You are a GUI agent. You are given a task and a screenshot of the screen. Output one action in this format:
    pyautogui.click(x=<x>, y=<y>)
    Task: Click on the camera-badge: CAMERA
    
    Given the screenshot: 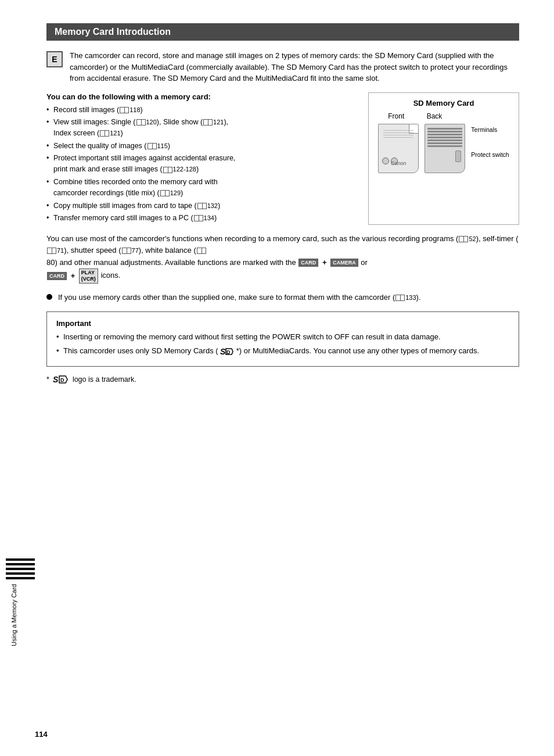 What is the action you would take?
    pyautogui.click(x=344, y=263)
    